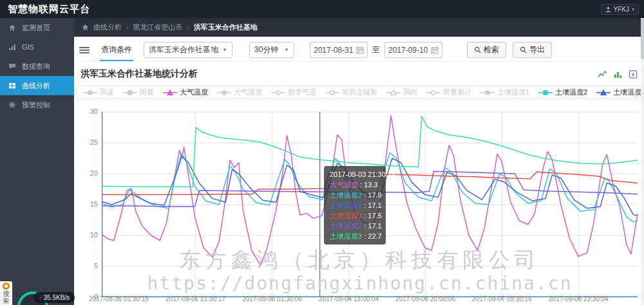  What do you see at coordinates (359, 27) in the screenshot?
I see `breadcrumb: 曲线分析 › 黑龙江省密山市 › 洪军玉米合作社基地` at bounding box center [359, 27].